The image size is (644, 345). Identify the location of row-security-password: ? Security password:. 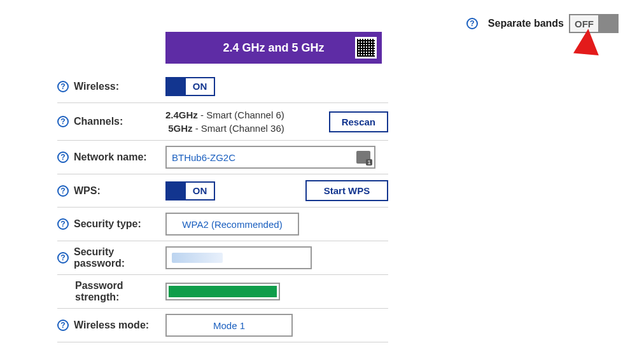
(223, 258).